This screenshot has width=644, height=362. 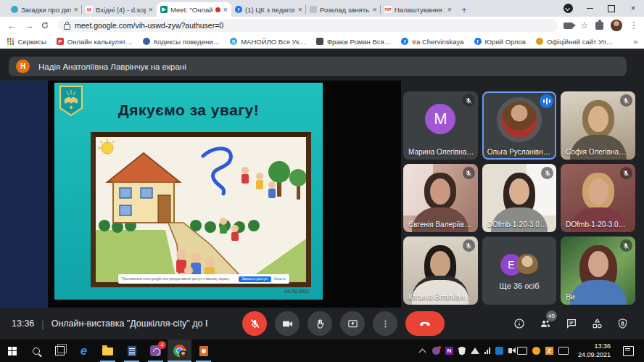 What do you see at coordinates (569, 26) in the screenshot?
I see `camera-in-use-icon` at bounding box center [569, 26].